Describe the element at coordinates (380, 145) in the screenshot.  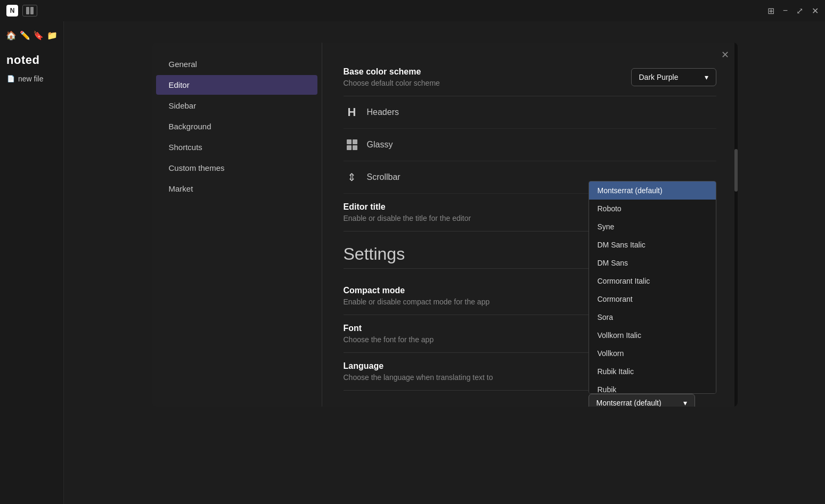
I see `glassy-label: Glassy` at that location.